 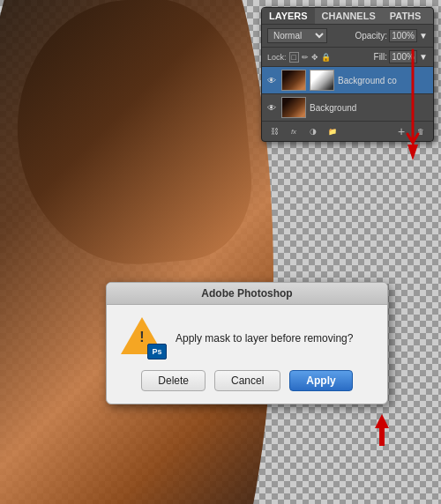 What do you see at coordinates (406, 16) in the screenshot?
I see `tab-paths: PATHS` at bounding box center [406, 16].